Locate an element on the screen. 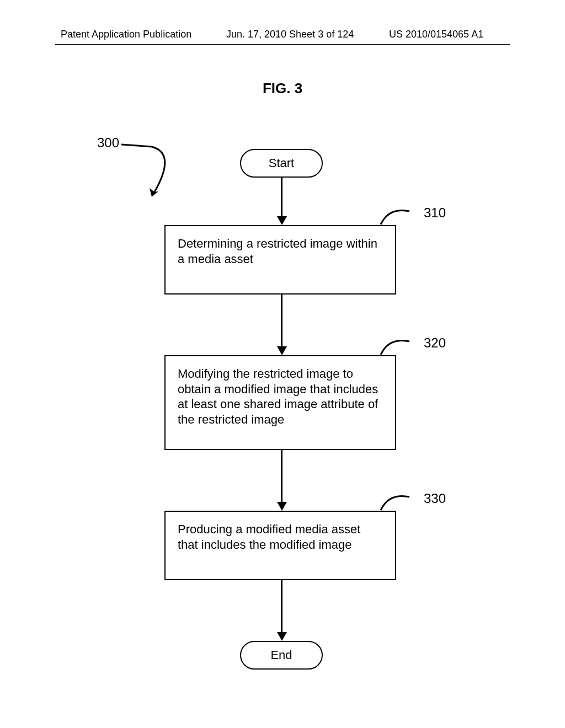  ref-320: 320 is located at coordinates (435, 343).